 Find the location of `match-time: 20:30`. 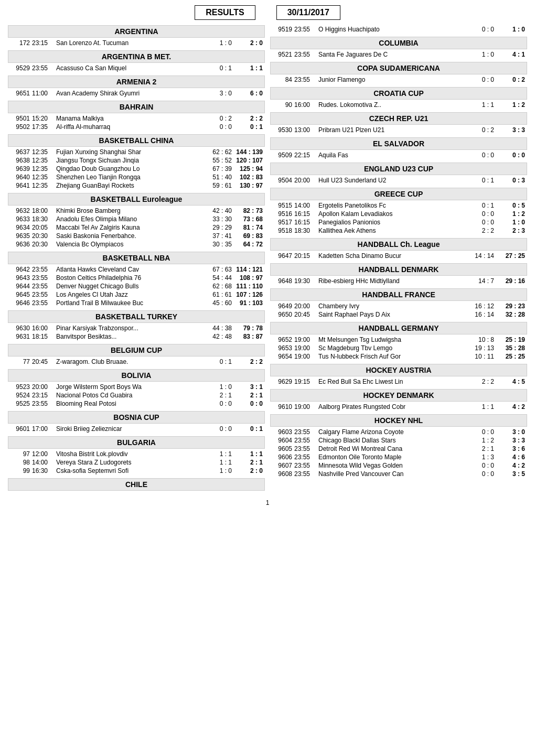

match-time: 20:30 is located at coordinates (43, 244).